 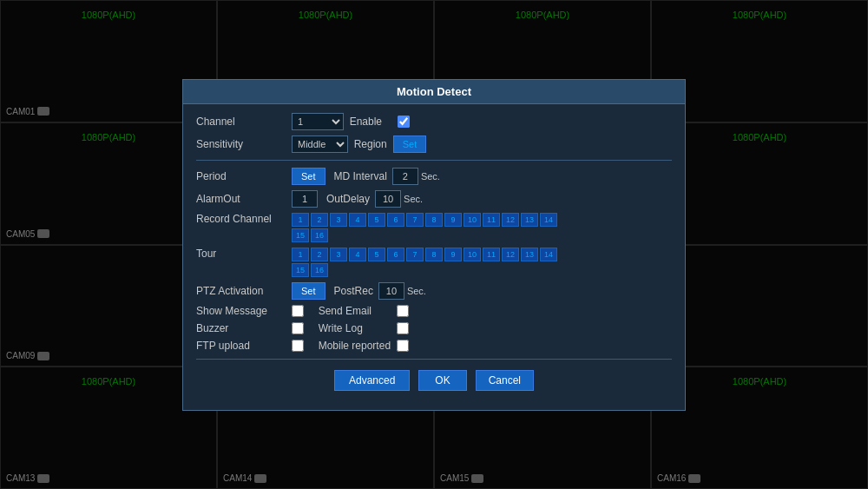 I want to click on tour-ch-4: 4, so click(x=358, y=254).